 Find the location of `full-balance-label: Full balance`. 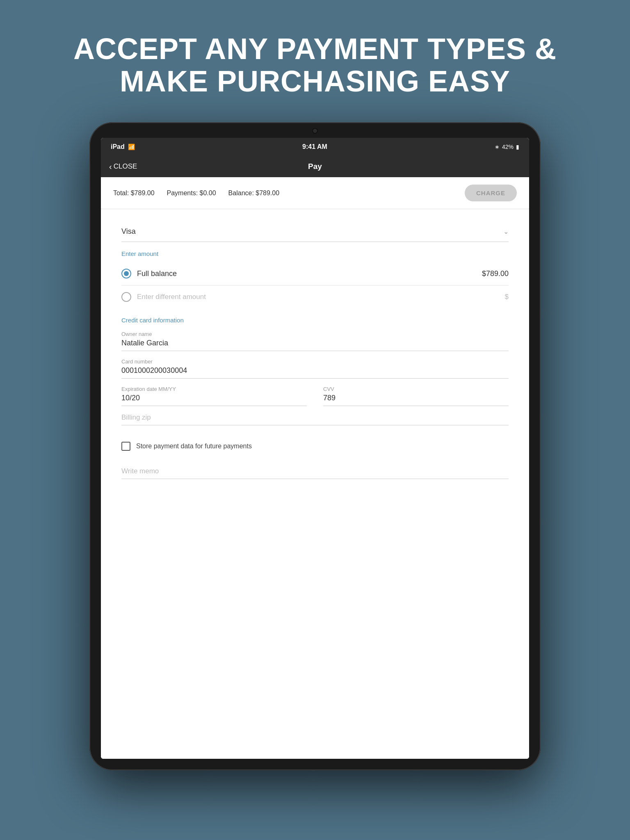

full-balance-label: Full balance is located at coordinates (307, 274).